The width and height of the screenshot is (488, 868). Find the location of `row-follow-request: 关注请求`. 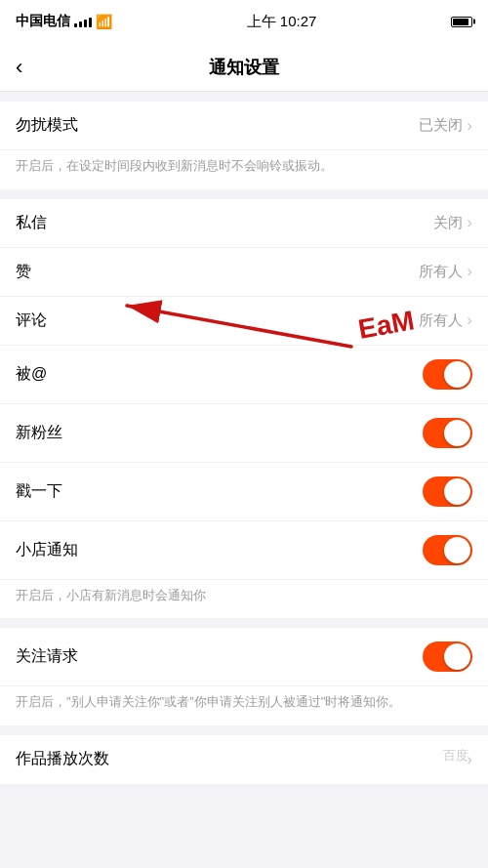

row-follow-request: 关注请求 is located at coordinates (244, 657).